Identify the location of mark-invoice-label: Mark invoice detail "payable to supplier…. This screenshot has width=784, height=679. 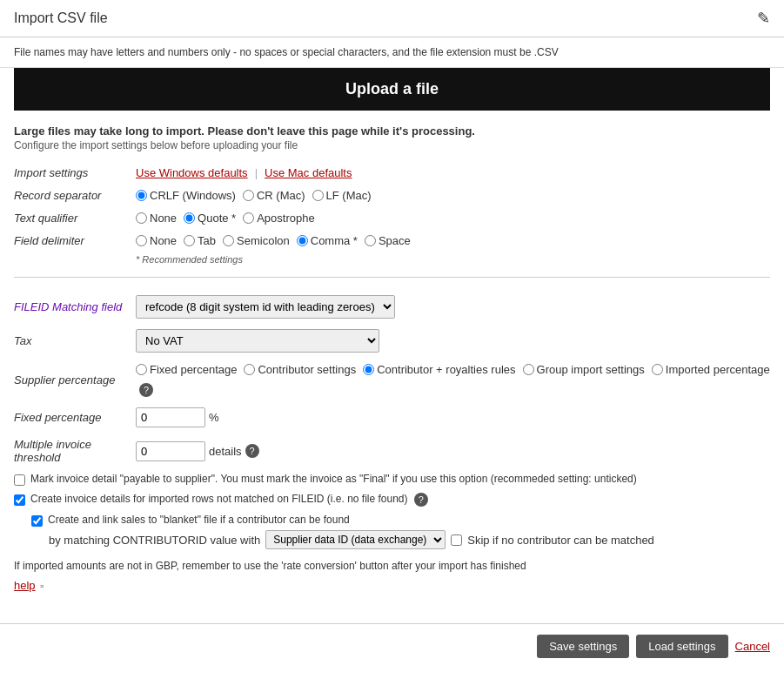
(334, 479).